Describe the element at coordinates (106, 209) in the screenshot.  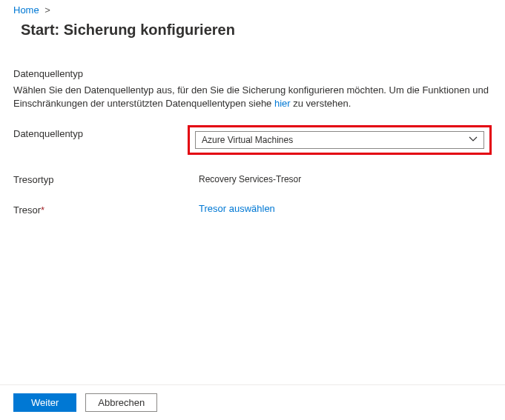
I see `label-vault: Tresor*` at that location.